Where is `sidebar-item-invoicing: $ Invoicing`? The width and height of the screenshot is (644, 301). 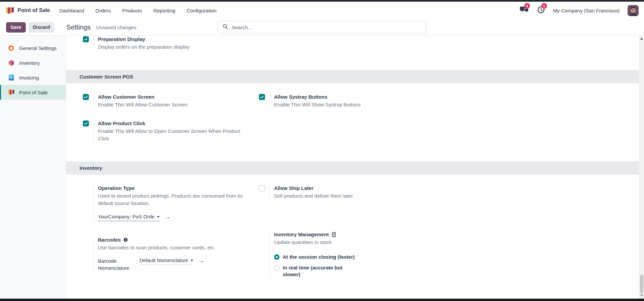
sidebar-item-invoicing: $ Invoicing is located at coordinates (33, 78).